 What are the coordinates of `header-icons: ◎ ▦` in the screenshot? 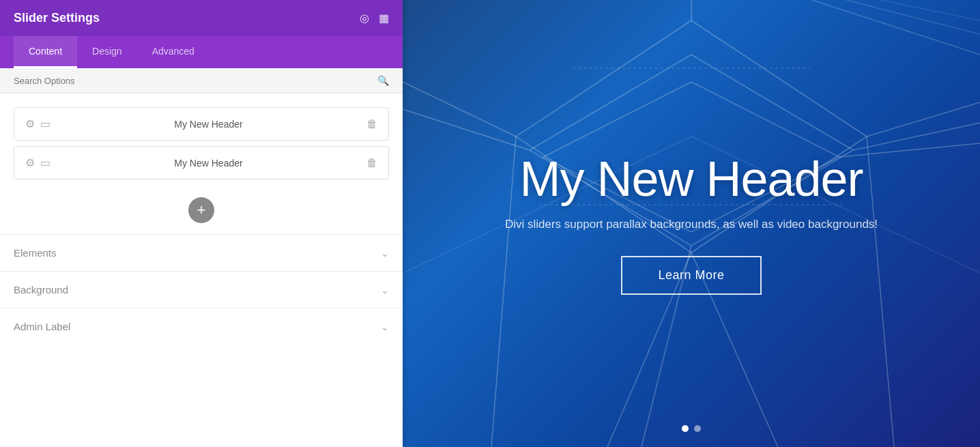 It's located at (374, 18).